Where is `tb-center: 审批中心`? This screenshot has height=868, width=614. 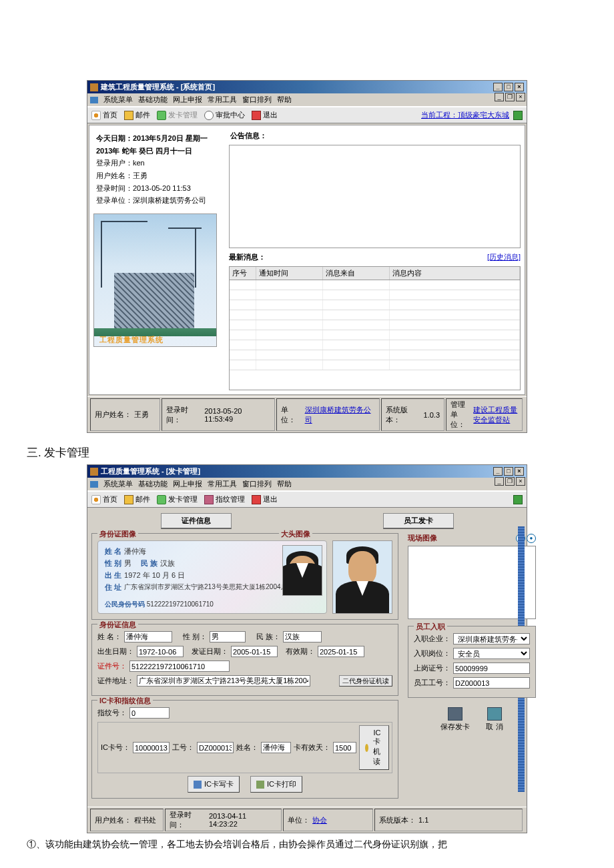
tb-center: 审批中心 is located at coordinates (224, 115).